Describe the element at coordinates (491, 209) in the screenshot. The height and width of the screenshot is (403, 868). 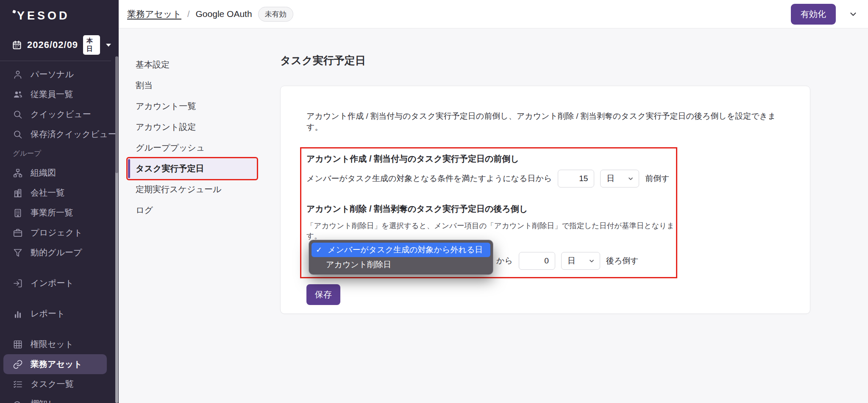
I see `postpone-section-heading: アカウント削除 / 割当剥奪のタスク実行予定日の後ろ倒し` at that location.